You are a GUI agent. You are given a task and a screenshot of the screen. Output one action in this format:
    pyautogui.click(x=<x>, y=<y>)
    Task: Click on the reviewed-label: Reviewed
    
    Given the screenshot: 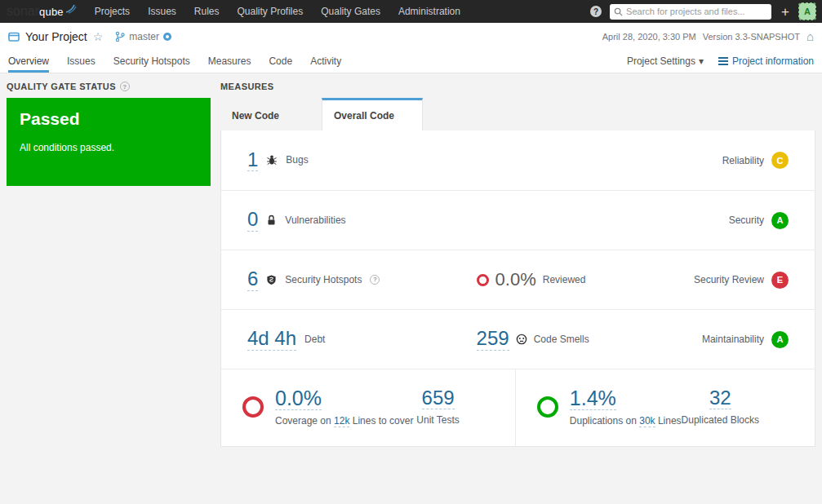 What is the action you would take?
    pyautogui.click(x=565, y=280)
    